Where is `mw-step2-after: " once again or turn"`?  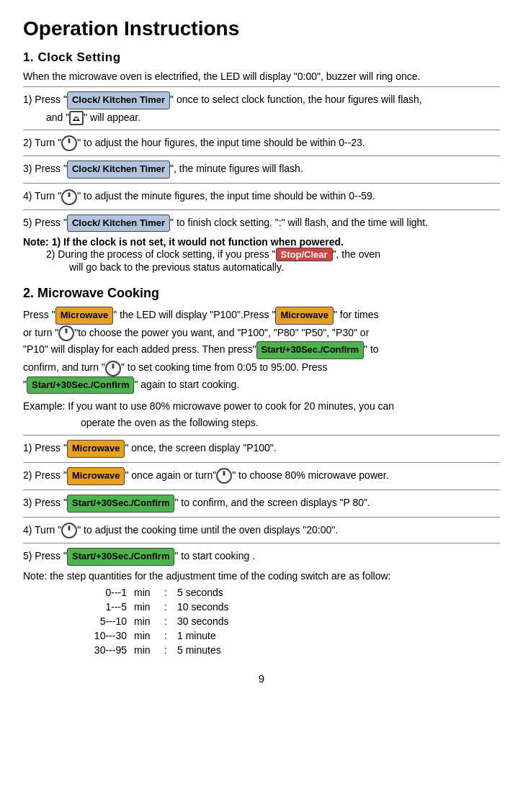 mw-step2-after: " once again or turn" is located at coordinates (170, 475).